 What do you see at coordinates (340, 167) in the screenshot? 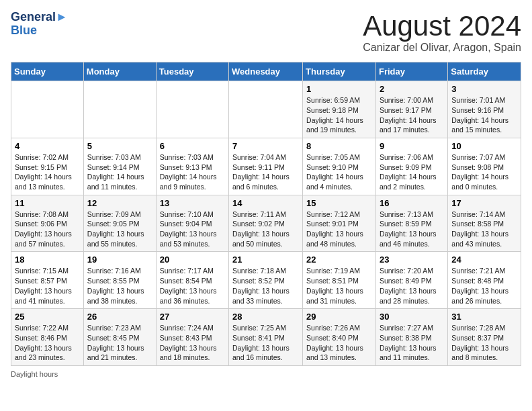
I see `day-cell: 8Sunrise: 7:05 AM Sunset: 9:10 PM Daylig…` at bounding box center [340, 167].